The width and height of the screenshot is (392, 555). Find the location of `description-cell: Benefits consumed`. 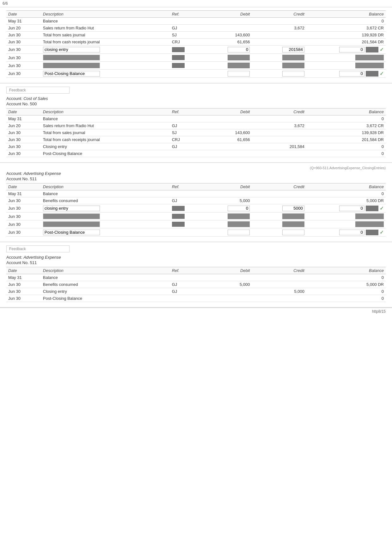

description-cell: Benefits consumed is located at coordinates (106, 285).